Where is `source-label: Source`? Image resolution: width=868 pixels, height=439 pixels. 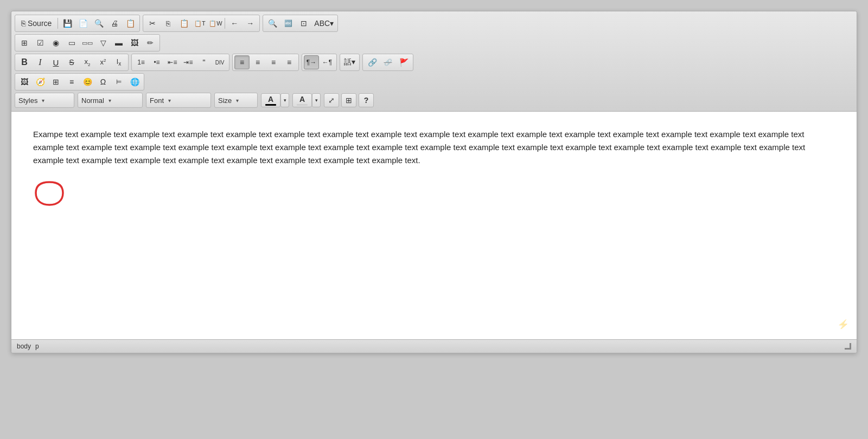 source-label: Source is located at coordinates (40, 23).